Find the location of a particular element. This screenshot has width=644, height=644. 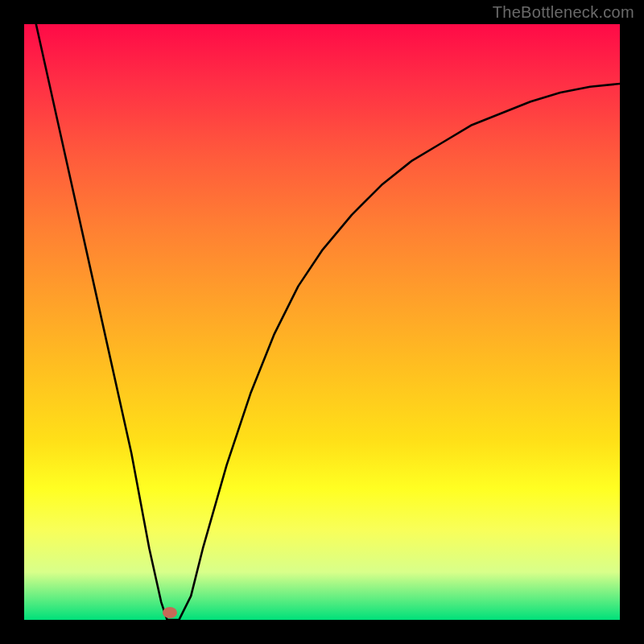

watermark-text: TheBottleneck.com is located at coordinates (564, 13).